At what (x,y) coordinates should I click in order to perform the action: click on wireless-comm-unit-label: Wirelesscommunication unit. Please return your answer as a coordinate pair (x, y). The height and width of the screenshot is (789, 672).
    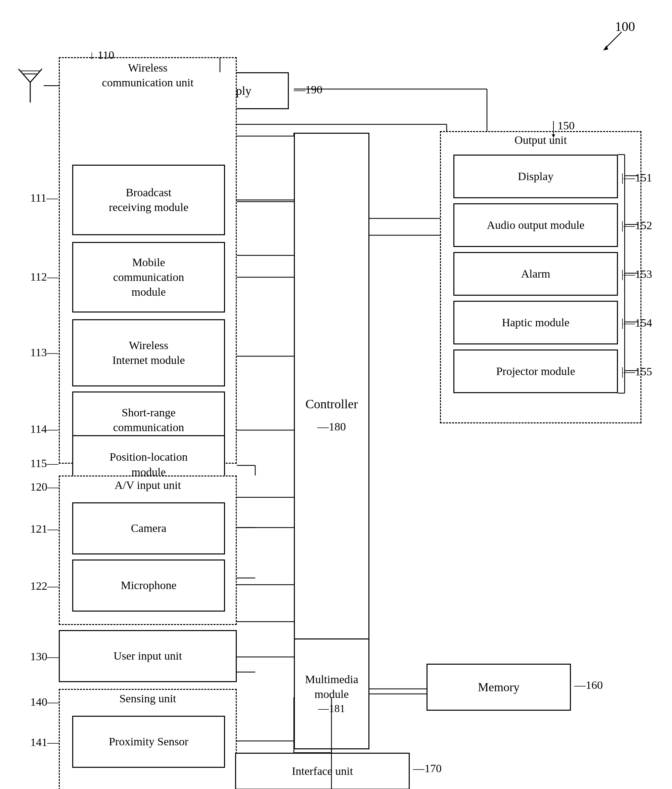
    Looking at the image, I should click on (148, 75).